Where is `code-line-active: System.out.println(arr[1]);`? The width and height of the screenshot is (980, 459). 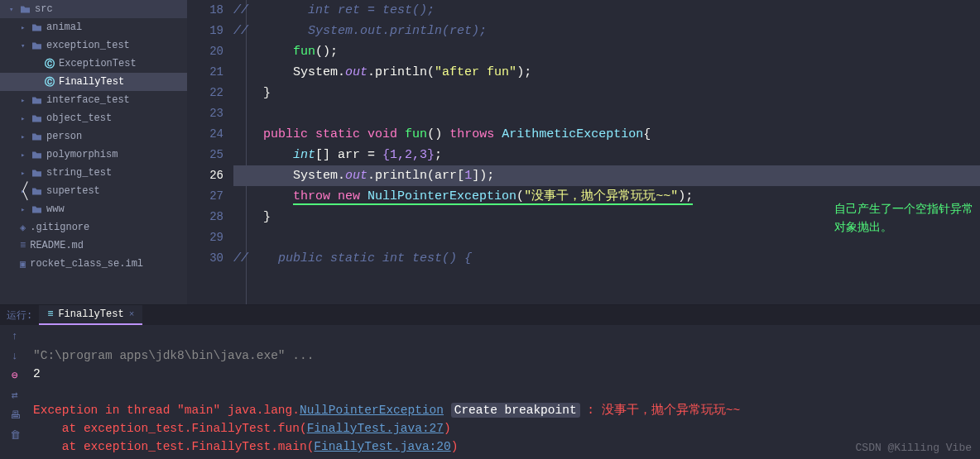
code-line-active: System.out.println(arr[1]); is located at coordinates (607, 175).